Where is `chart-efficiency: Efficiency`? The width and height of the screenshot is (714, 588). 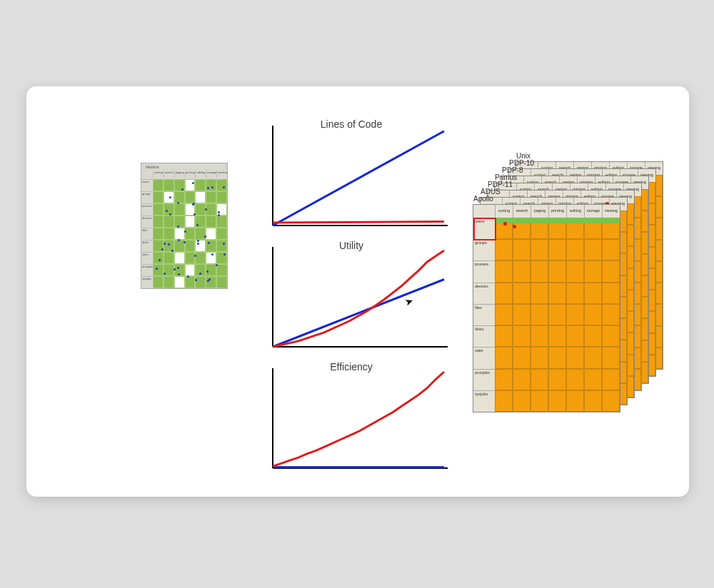
chart-efficiency: Efficiency is located at coordinates (355, 420).